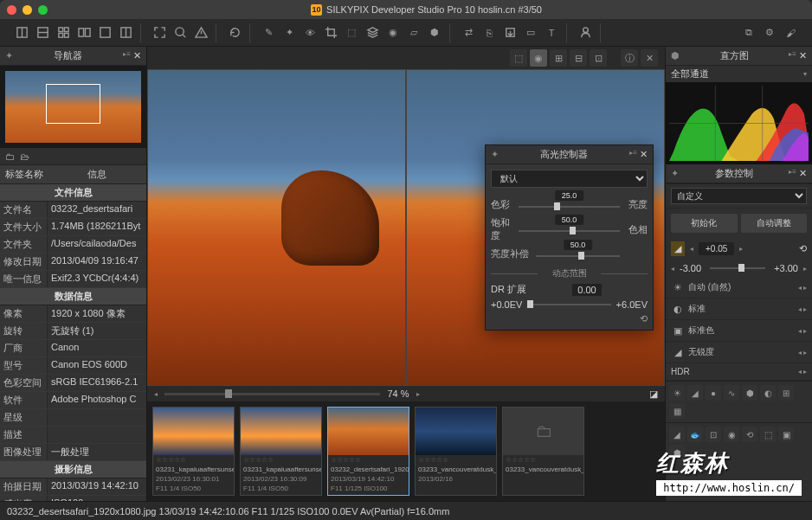  I want to click on auto-button: 自动调整, so click(774, 223).